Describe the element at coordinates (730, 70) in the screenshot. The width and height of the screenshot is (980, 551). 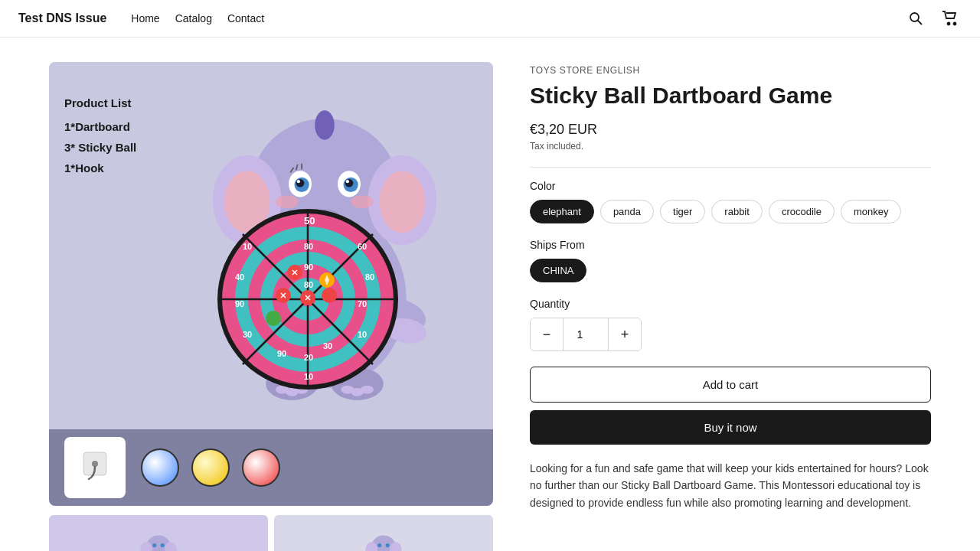
I see `store-name: TOYS STORE ENGLISH` at that location.